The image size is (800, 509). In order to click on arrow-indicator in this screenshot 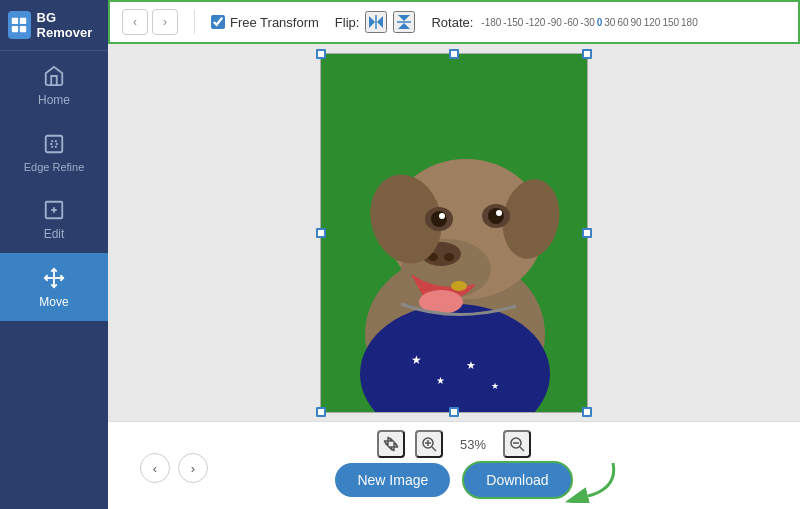, I will do `click(590, 482)`.